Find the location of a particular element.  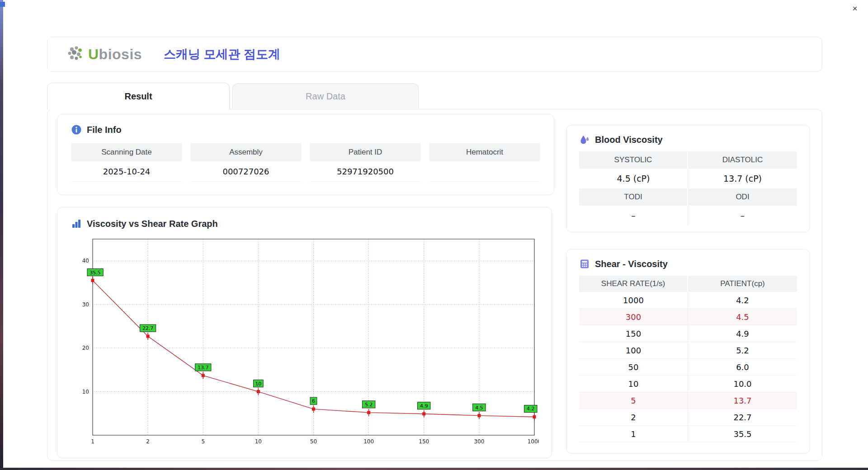

svg-text: 2 is located at coordinates (148, 442).